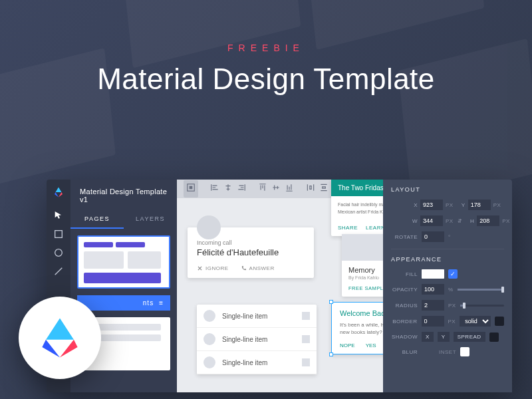 Image resolution: width=532 pixels, height=399 pixels. I want to click on article-body: Facial hair indelibly marks the self-por…, so click(357, 209).